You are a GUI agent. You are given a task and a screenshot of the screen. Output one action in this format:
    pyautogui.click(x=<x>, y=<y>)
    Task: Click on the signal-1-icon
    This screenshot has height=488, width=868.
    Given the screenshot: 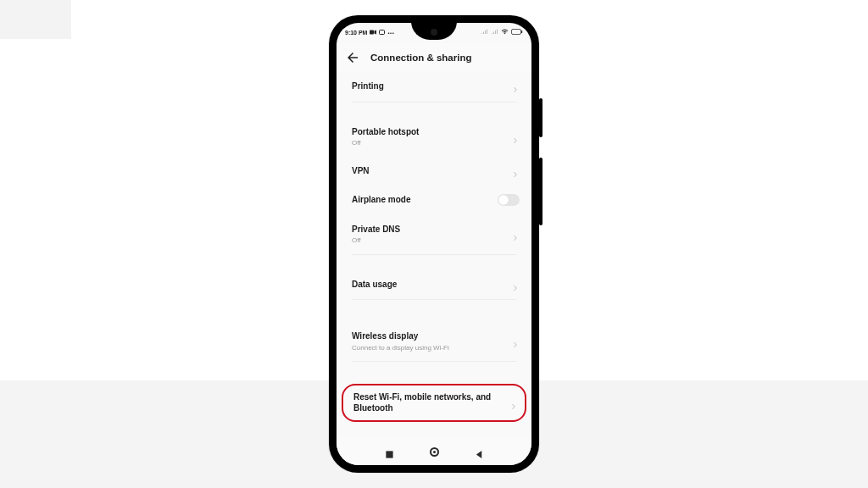 What is the action you would take?
    pyautogui.click(x=485, y=32)
    